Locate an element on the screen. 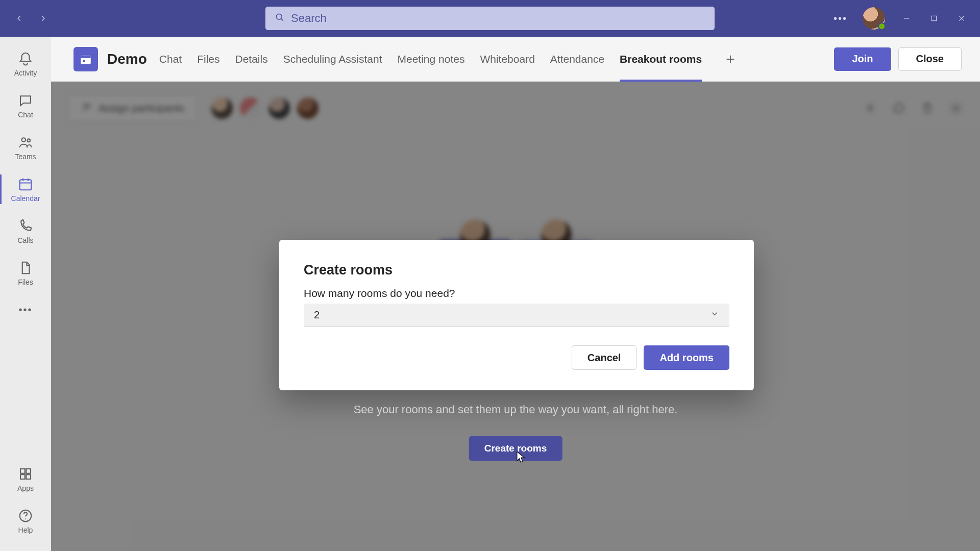 The height and width of the screenshot is (551, 980). add-rooms-button: Add rooms is located at coordinates (687, 358).